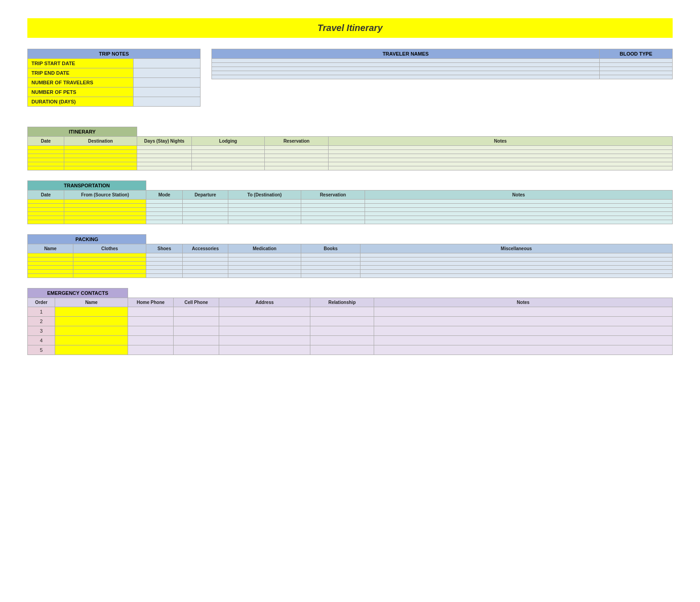 The image size is (700, 602). What do you see at coordinates (350, 256) in the screenshot?
I see `packing-table: PACKING Name Clothes Shoes Accessories M…` at bounding box center [350, 256].